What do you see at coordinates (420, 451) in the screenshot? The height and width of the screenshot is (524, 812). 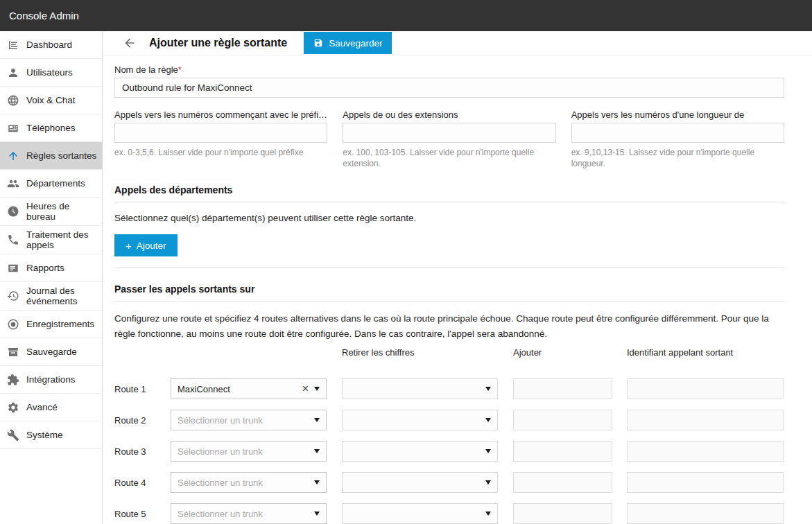 I see `route-3-strip-digits-select` at bounding box center [420, 451].